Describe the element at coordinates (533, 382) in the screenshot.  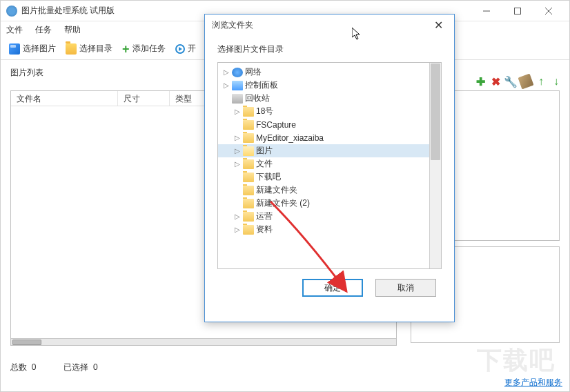
I see `more-products-link: 更多产品和服务` at that location.